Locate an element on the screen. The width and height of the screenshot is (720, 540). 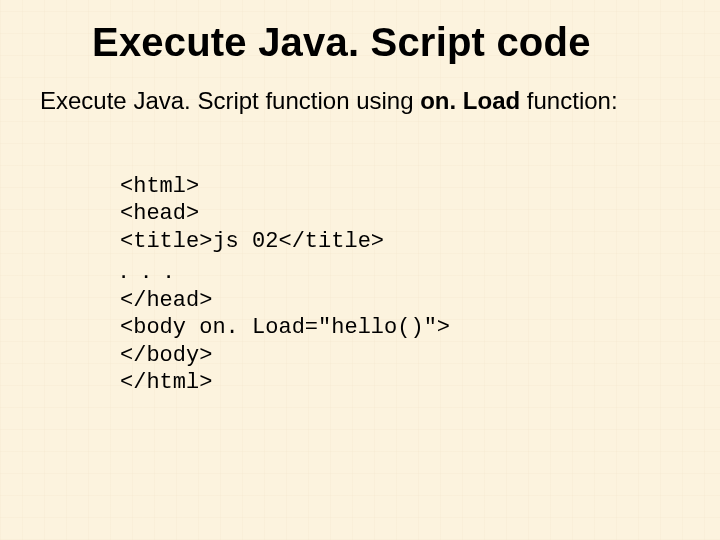
code-line-3: <title>js 02</title> is located at coordinates (252, 242).